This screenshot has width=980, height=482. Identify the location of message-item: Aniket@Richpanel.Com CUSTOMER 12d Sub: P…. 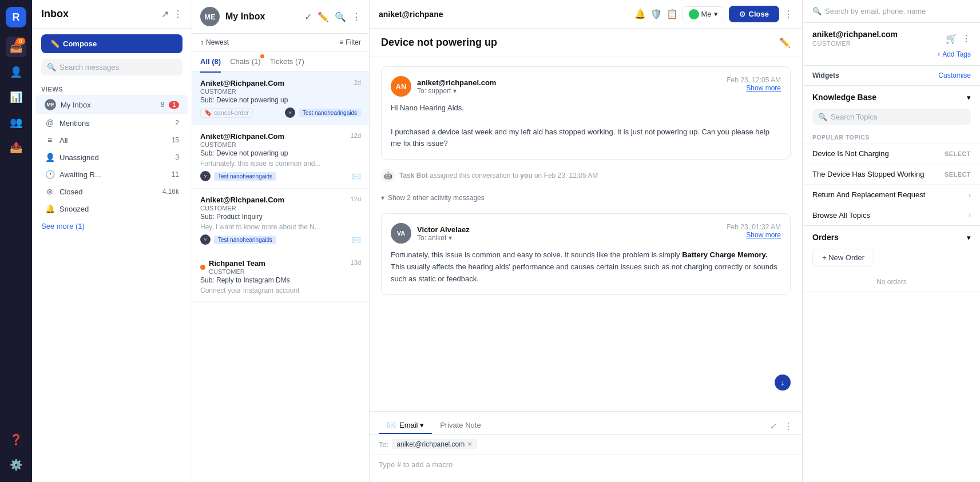
(280, 221).